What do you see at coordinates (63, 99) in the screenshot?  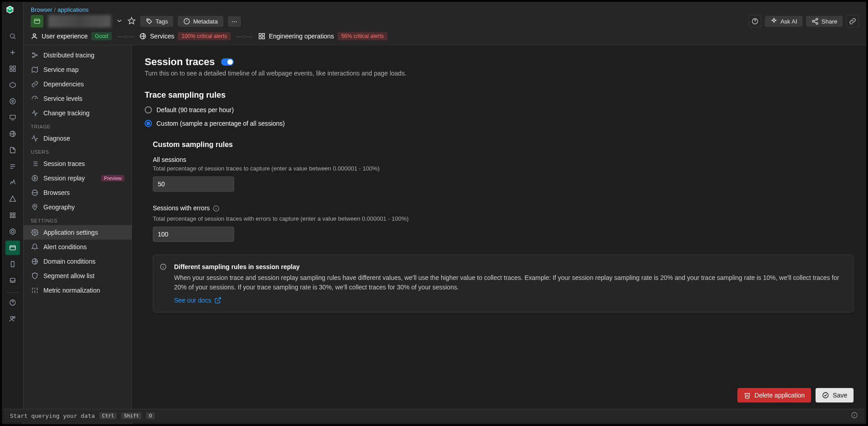 I see `sidebar-item-label: Service levels` at bounding box center [63, 99].